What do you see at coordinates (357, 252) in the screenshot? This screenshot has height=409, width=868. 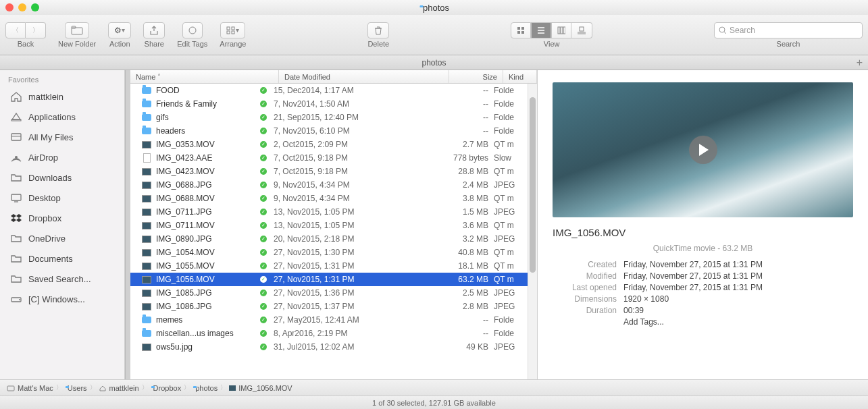 I see `file-date: 27, Nov2015, 1:30 PM` at bounding box center [357, 252].